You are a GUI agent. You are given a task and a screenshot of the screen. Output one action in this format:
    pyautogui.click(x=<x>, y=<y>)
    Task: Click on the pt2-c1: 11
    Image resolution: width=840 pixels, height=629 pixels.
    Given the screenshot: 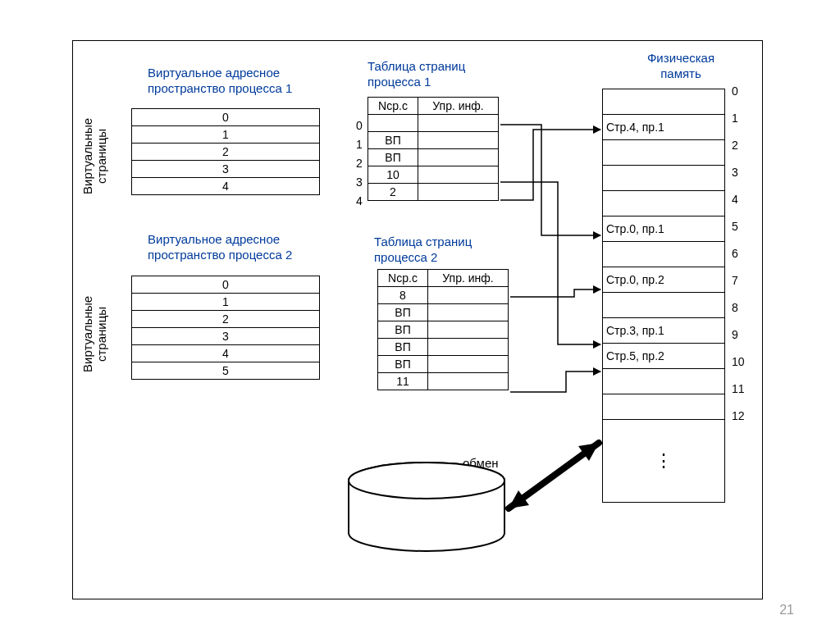 What is the action you would take?
    pyautogui.click(x=404, y=382)
    